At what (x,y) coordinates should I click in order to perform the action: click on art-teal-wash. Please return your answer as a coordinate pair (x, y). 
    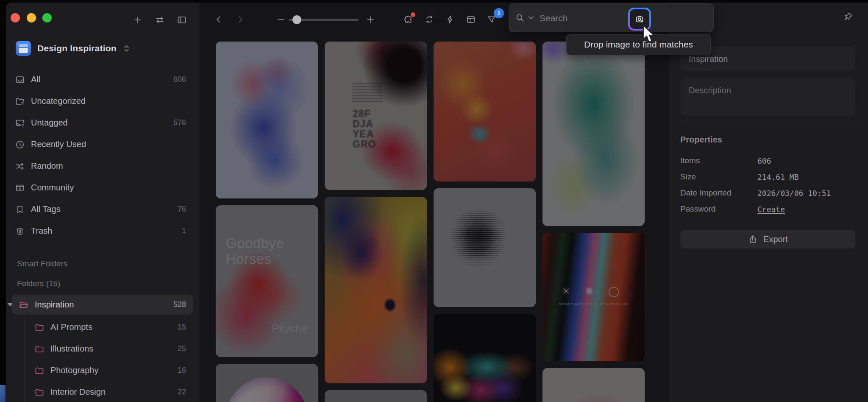
    Looking at the image, I should click on (593, 134).